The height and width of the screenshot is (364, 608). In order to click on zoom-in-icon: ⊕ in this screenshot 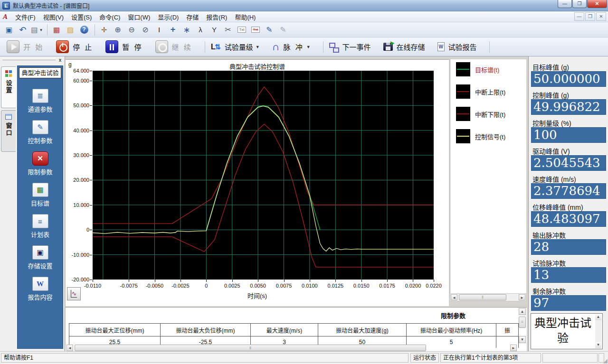, I will do `click(118, 30)`.